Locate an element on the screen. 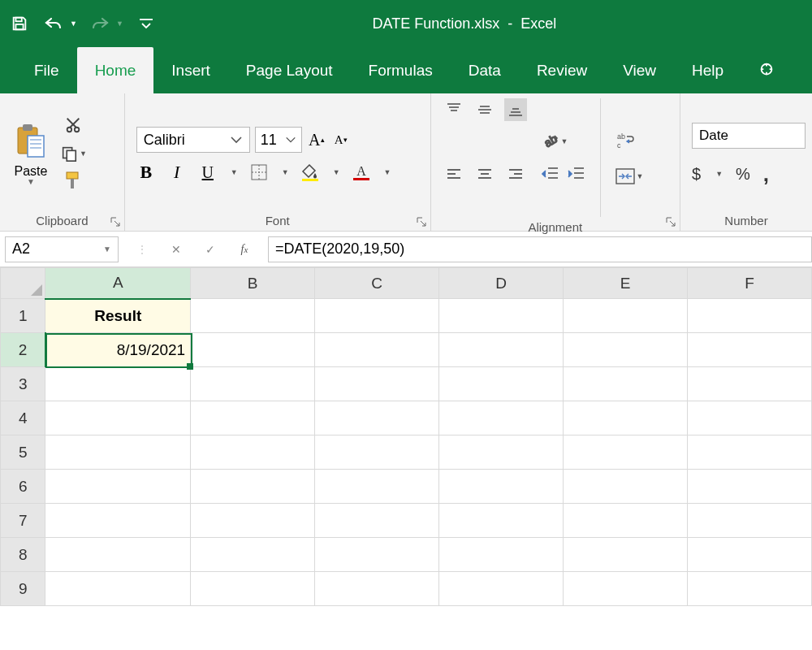  font-dialog-launcher is located at coordinates (421, 222).